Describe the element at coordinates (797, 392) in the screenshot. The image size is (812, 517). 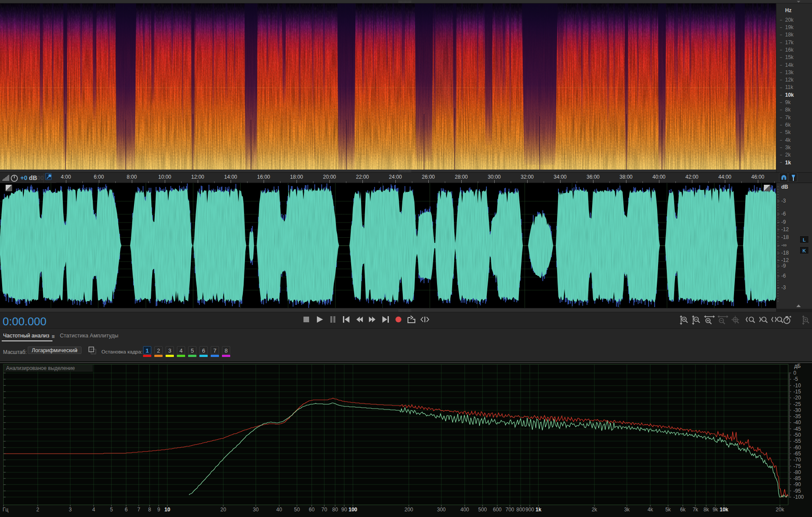
I see `svg-text: -15` at that location.